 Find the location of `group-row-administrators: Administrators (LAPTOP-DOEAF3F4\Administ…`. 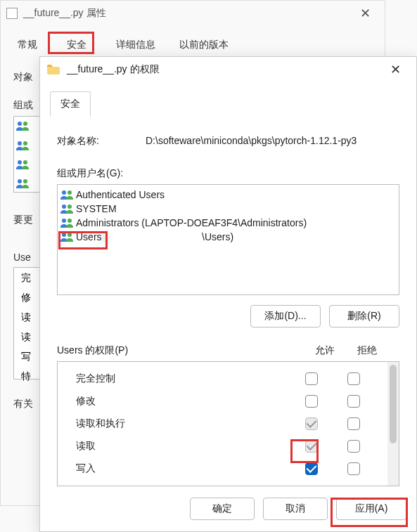

group-row-administrators: Administrators (LAPTOP-DOEAF3F4\Administ… is located at coordinates (228, 223).